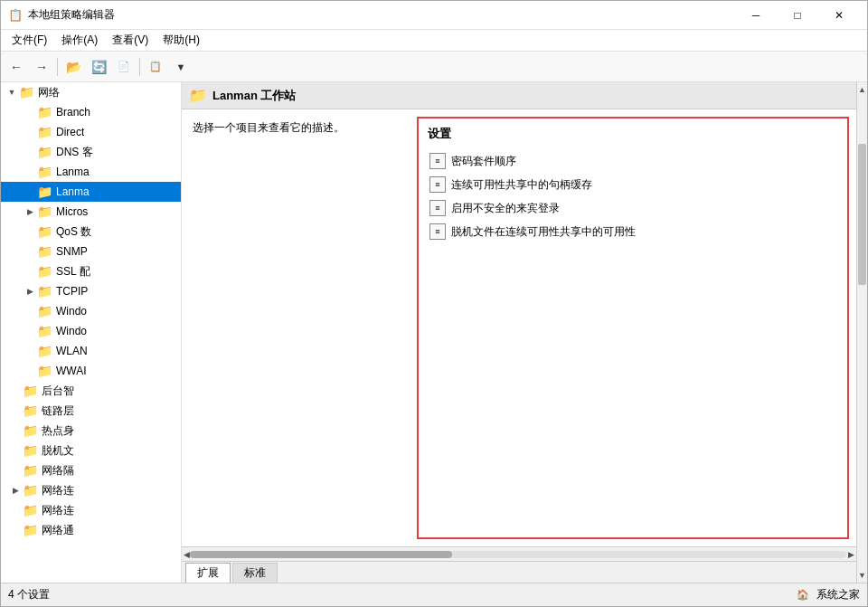  Describe the element at coordinates (90, 271) in the screenshot. I see `sidebar-item-ssl: 📁 SSL 配` at that location.